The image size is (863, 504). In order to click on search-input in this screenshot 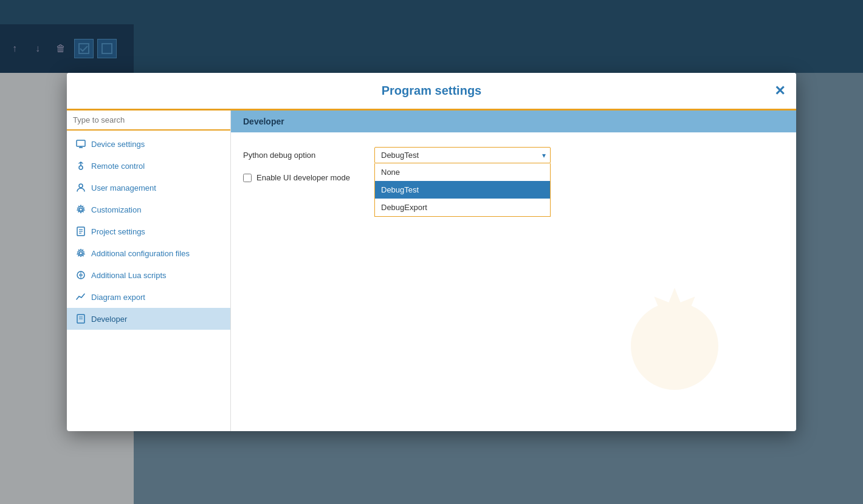, I will do `click(148, 120)`.